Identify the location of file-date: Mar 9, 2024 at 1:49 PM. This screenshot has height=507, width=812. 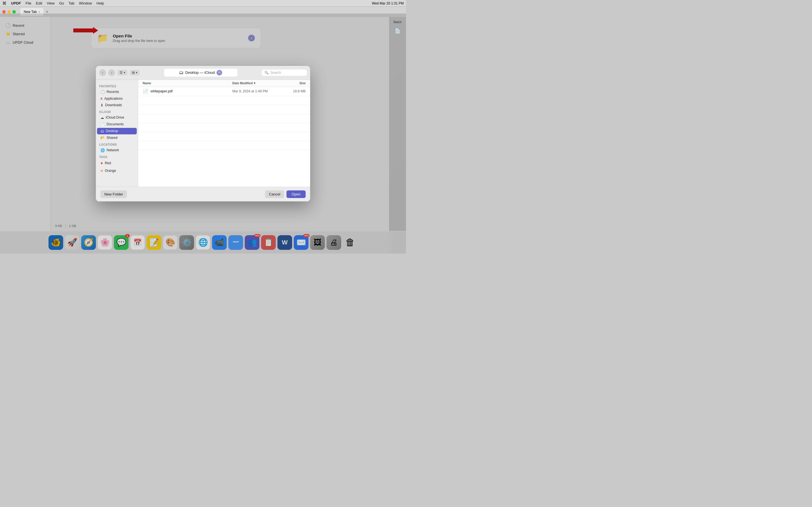
(258, 91).